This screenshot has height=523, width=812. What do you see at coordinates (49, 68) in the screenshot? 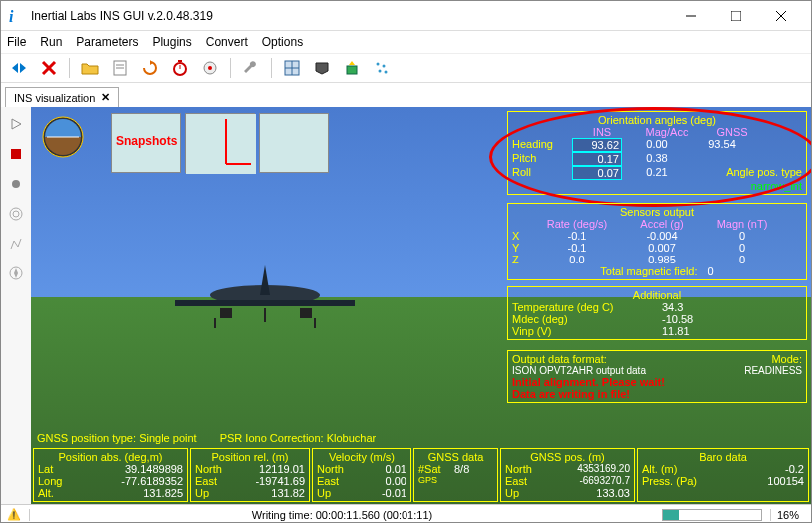
I see `x-icon` at bounding box center [49, 68].